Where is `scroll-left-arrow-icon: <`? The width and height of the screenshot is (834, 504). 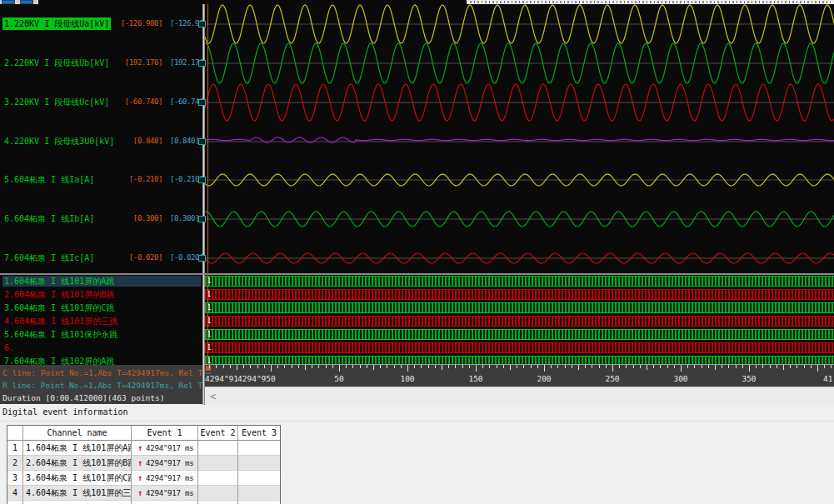 scroll-left-arrow-icon: < is located at coordinates (213, 397).